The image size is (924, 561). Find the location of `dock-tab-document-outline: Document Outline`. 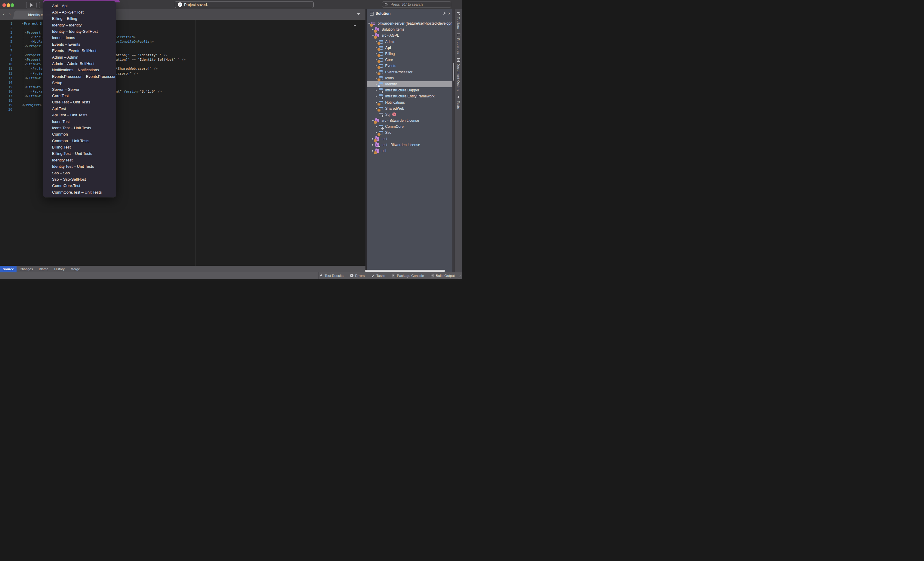

dock-tab-document-outline: Document Outline is located at coordinates (459, 75).